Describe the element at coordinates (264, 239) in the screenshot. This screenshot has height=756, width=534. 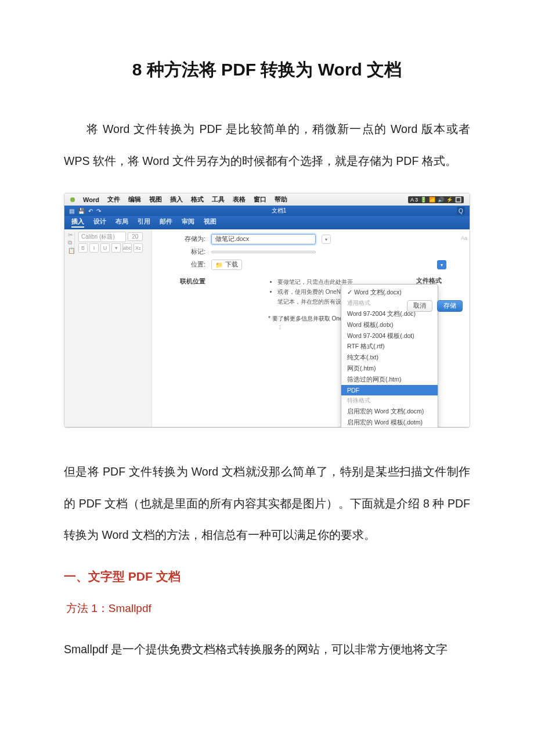
I see `save-as-input: 做笔记.docx` at that location.